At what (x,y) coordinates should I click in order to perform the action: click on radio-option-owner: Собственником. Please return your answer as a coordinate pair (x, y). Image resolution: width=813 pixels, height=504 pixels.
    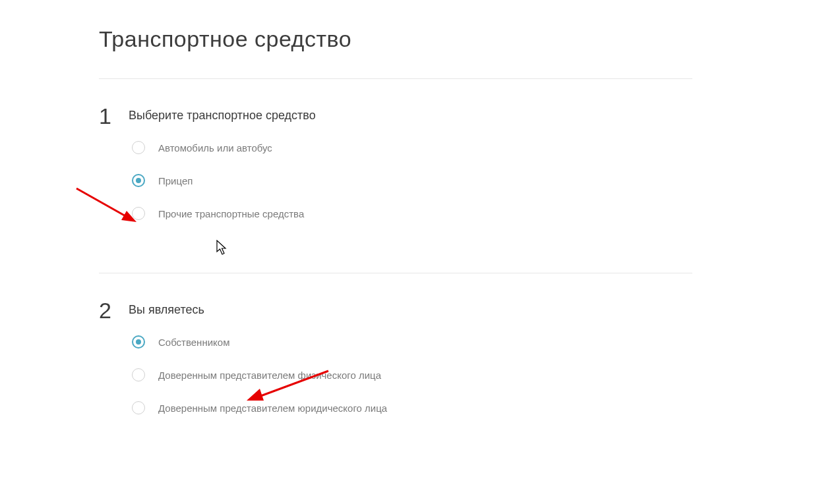
    Looking at the image, I should click on (472, 342).